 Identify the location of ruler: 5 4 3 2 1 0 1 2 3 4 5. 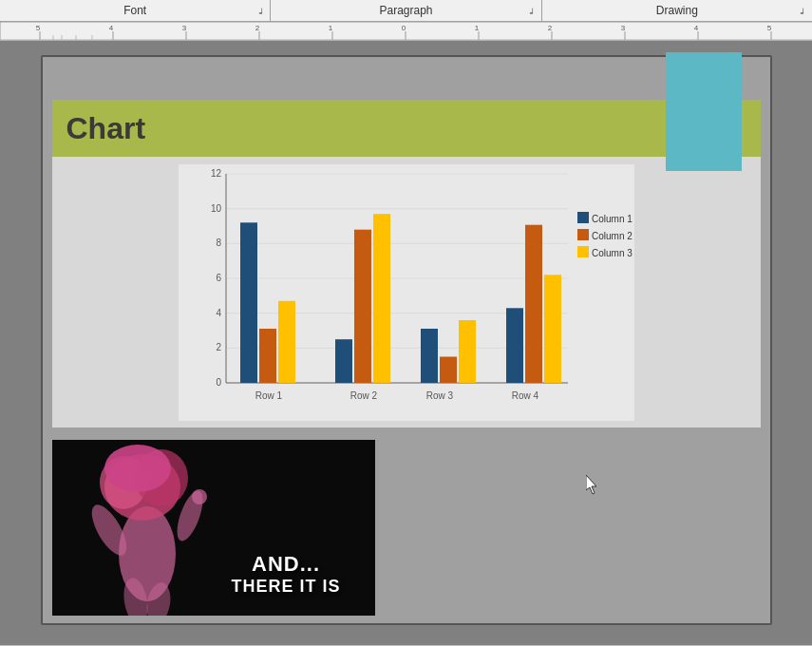
(406, 31).